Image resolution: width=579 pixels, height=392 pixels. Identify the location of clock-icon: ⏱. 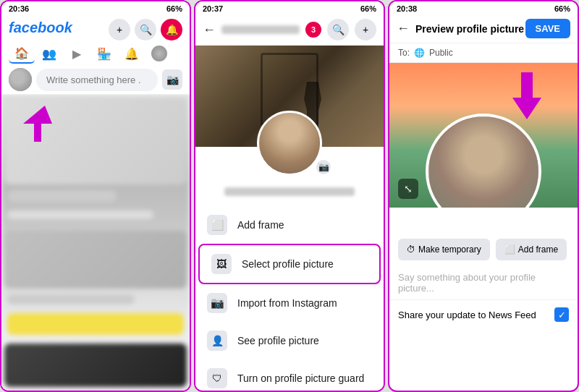
(411, 250).